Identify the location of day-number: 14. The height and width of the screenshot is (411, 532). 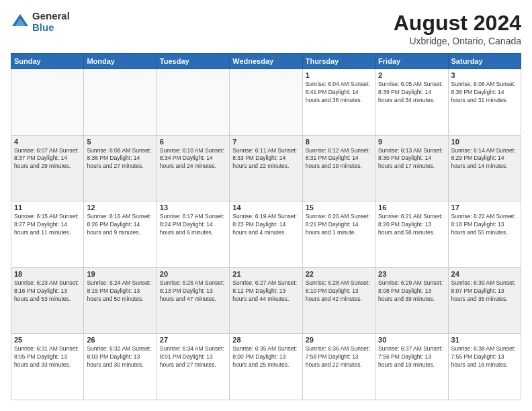
(266, 208).